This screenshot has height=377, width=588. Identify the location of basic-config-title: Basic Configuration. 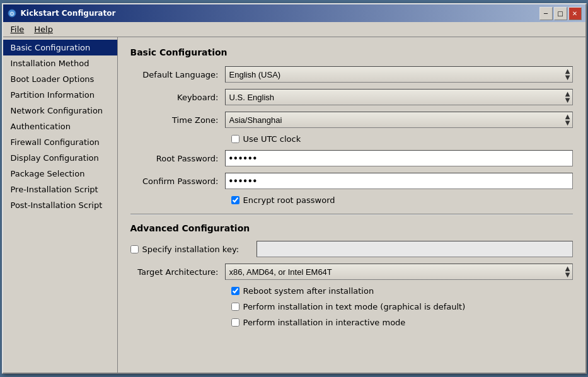
(352, 52).